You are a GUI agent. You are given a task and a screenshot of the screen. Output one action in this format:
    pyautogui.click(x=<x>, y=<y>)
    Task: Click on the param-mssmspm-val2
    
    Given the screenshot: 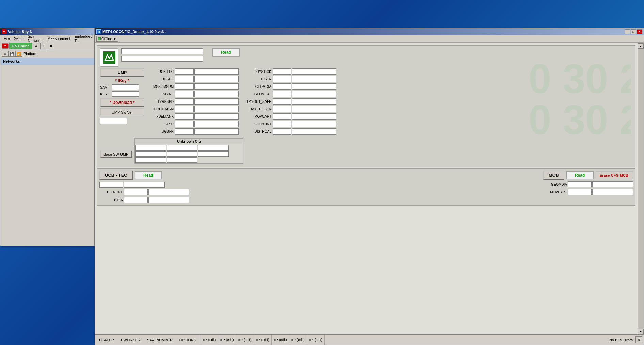 What is the action you would take?
    pyautogui.click(x=216, y=87)
    